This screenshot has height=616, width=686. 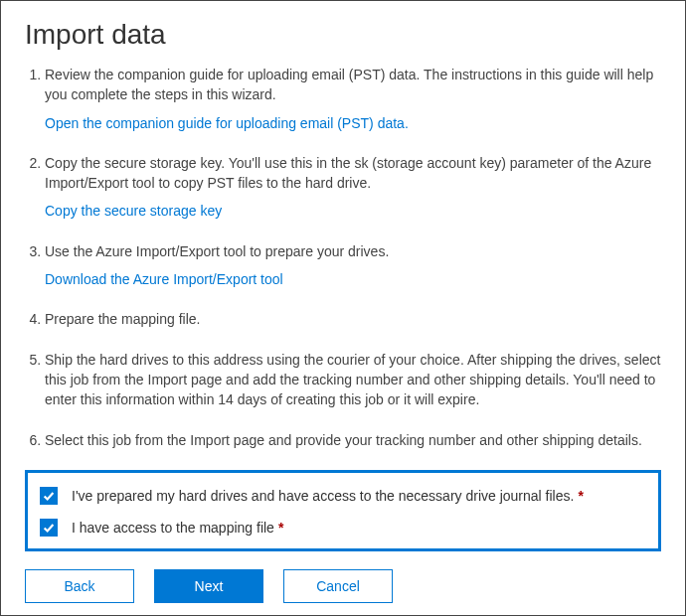 What do you see at coordinates (80, 586) in the screenshot?
I see `back-button: Back` at bounding box center [80, 586].